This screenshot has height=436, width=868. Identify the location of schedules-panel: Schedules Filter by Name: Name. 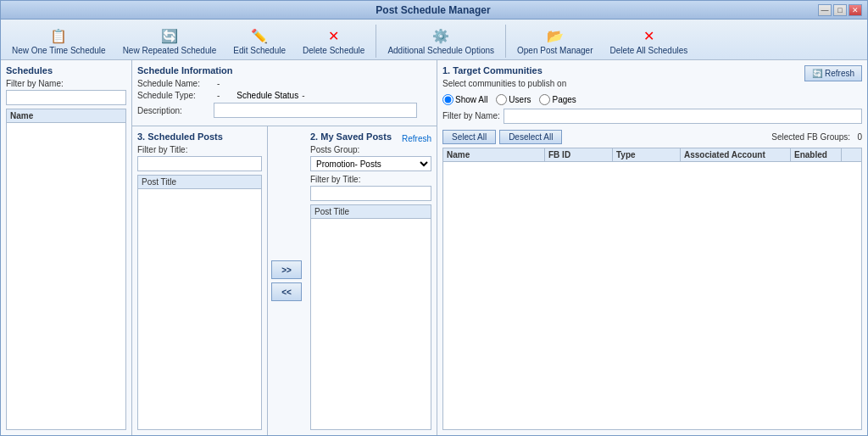
(66, 248).